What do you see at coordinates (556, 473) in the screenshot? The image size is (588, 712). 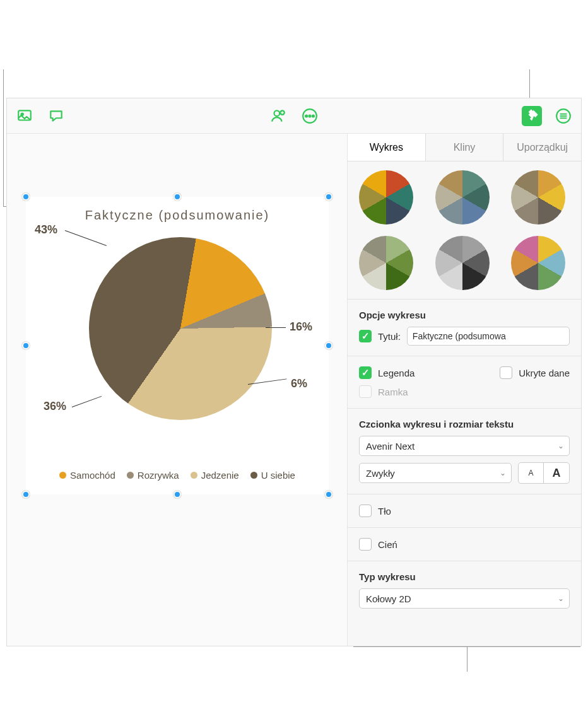 I see `increase-size-button: A` at bounding box center [556, 473].